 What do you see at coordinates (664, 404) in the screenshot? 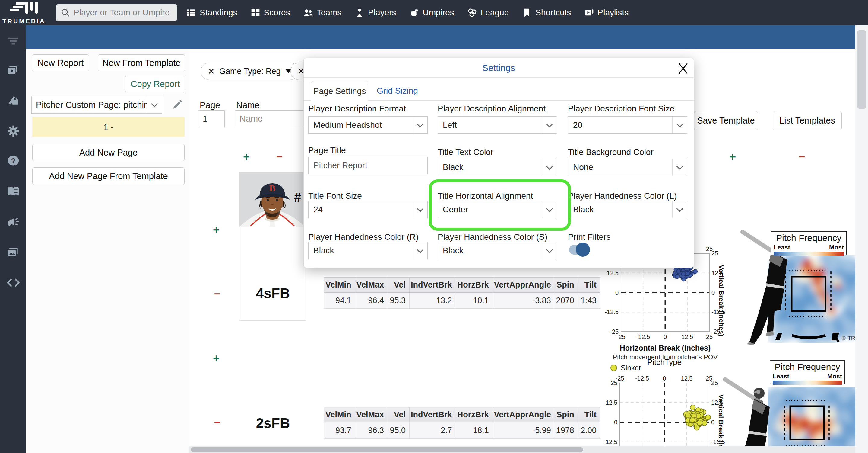
I see `pitch-movement-chart-2sfb: -25-25-25-12.5-12.5-12.500012.512.512.52…` at bounding box center [664, 404].